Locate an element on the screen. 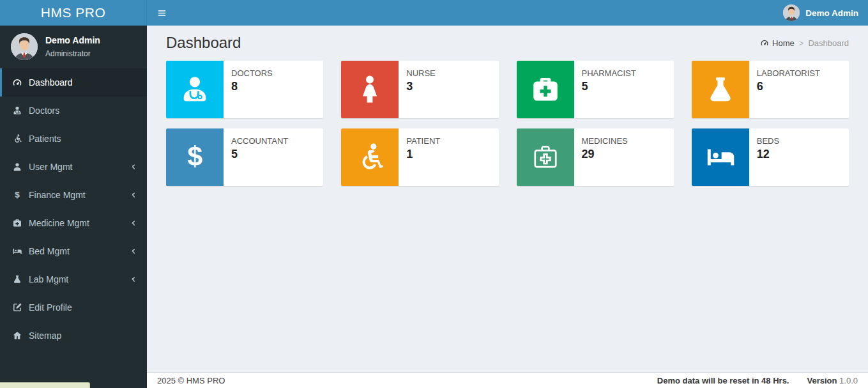 This screenshot has width=868, height=388. user-menu-label: Demo Admin is located at coordinates (832, 13).